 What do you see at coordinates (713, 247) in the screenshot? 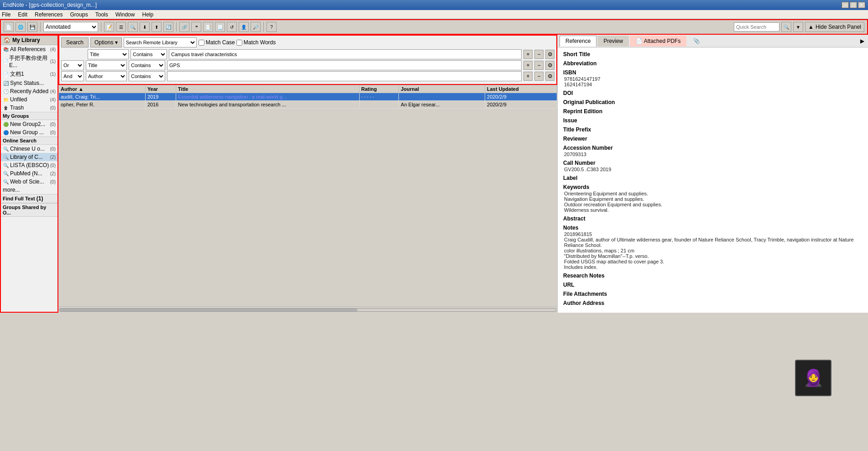
I see `ref-field-notes: Notes 2018961815 Craig Caudill, author o…` at bounding box center [713, 247].